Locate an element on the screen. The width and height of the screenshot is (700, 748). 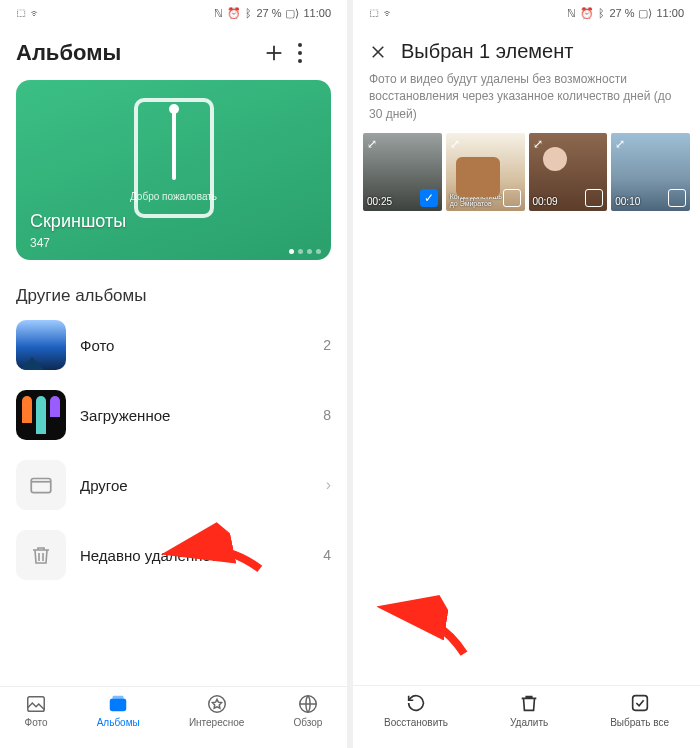
row-label: Другое is located at coordinates (200, 486).